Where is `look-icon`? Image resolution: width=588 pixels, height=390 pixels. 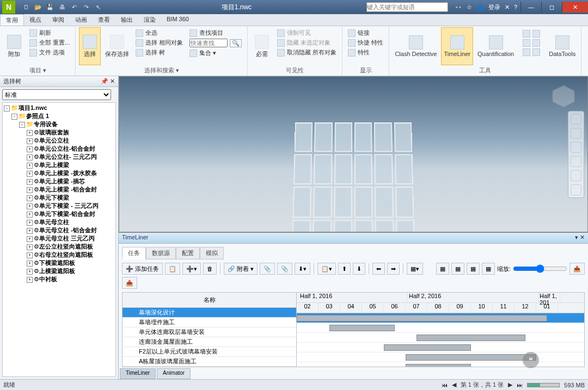
look-icon is located at coordinates (576, 176).